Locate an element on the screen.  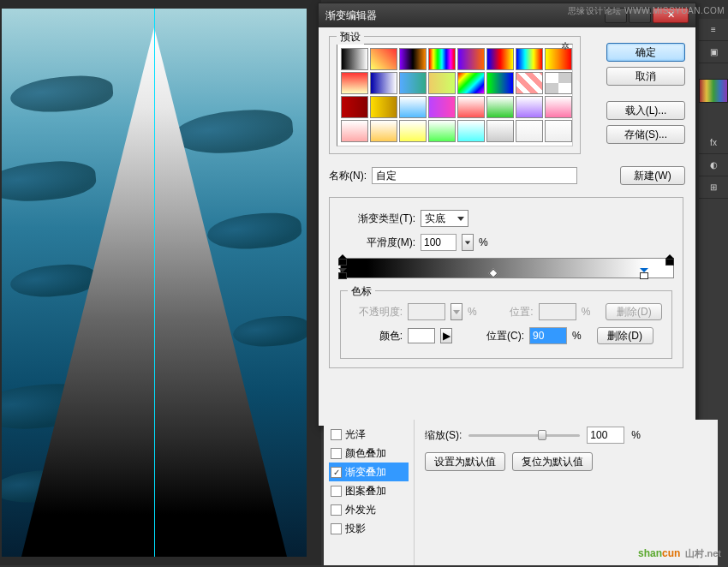
style-item-label: 渐变叠加 is located at coordinates (366, 473).